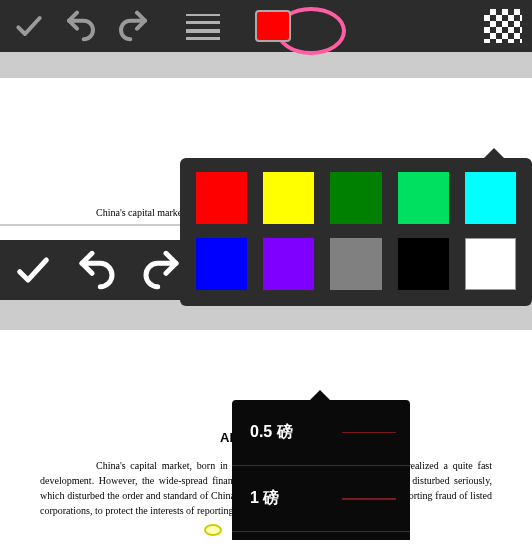  What do you see at coordinates (503, 26) in the screenshot?
I see `opacity-button` at bounding box center [503, 26].